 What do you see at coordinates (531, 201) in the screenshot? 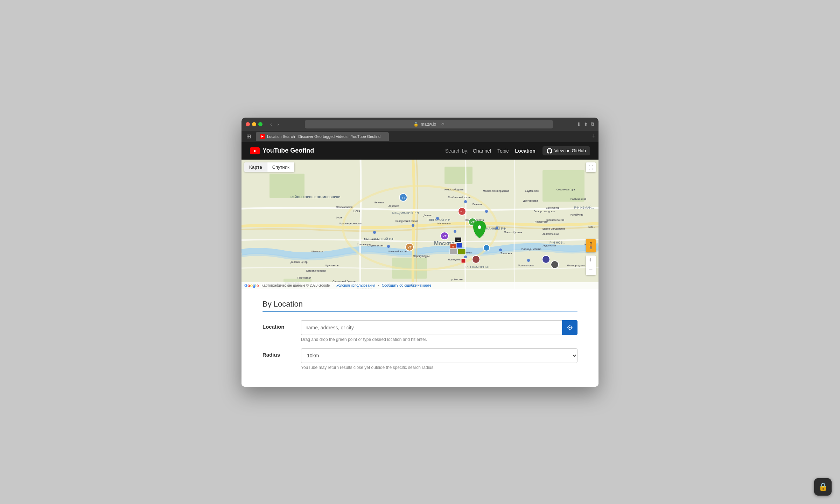
I see `svg-text: Достоевская` at bounding box center [531, 201].